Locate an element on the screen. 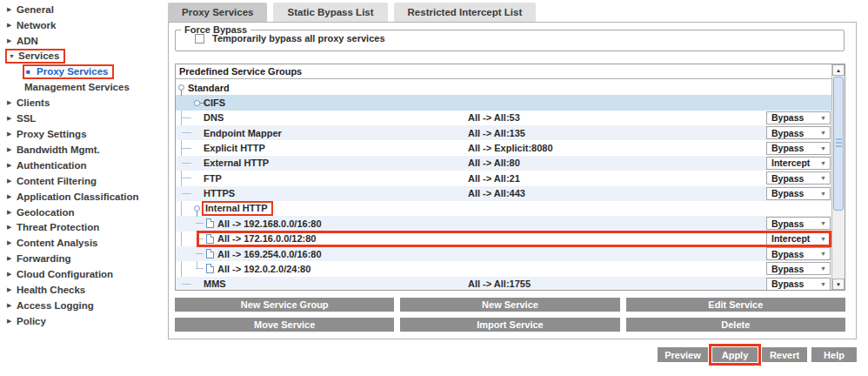  sidebar-item-management-services: Management Services is located at coordinates (83, 87).